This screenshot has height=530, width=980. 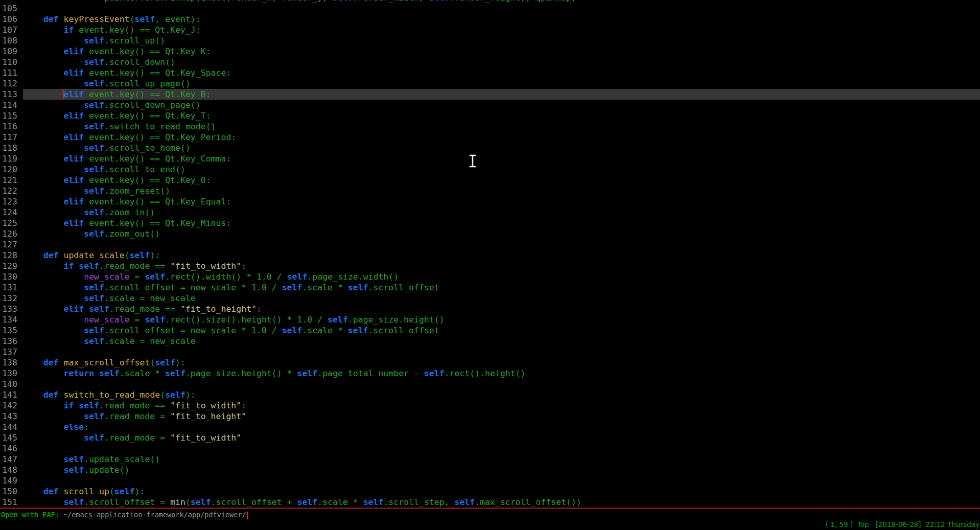 What do you see at coordinates (490, 437) in the screenshot?
I see `code-line: 145 self.read_mode = "fit_to_width"` at bounding box center [490, 437].